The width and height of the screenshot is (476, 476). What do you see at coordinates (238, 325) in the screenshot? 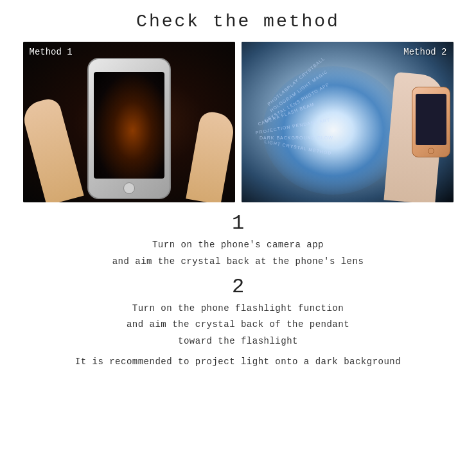
I see `step2-line2: and aim the crystal back of the pendant` at bounding box center [238, 325].